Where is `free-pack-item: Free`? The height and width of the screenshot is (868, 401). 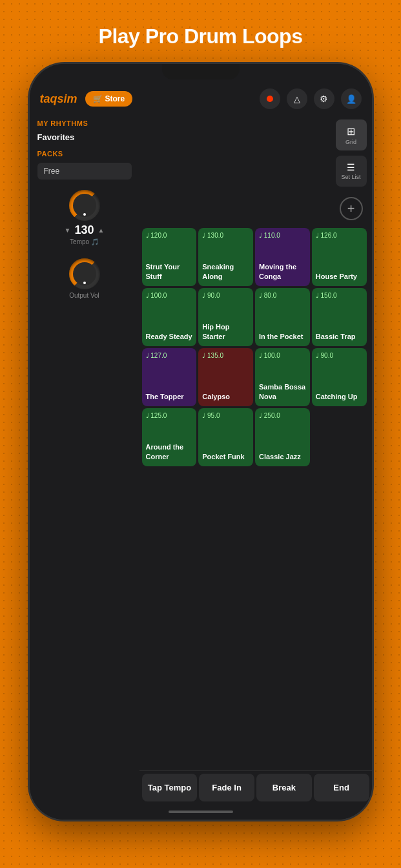
free-pack-item: Free is located at coordinates (85, 171).